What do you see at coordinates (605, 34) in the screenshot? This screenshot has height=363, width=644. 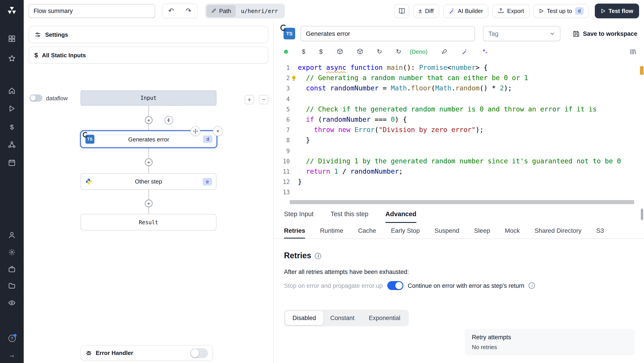 I see `save-to-workspace-button: Save to workspace` at bounding box center [605, 34].